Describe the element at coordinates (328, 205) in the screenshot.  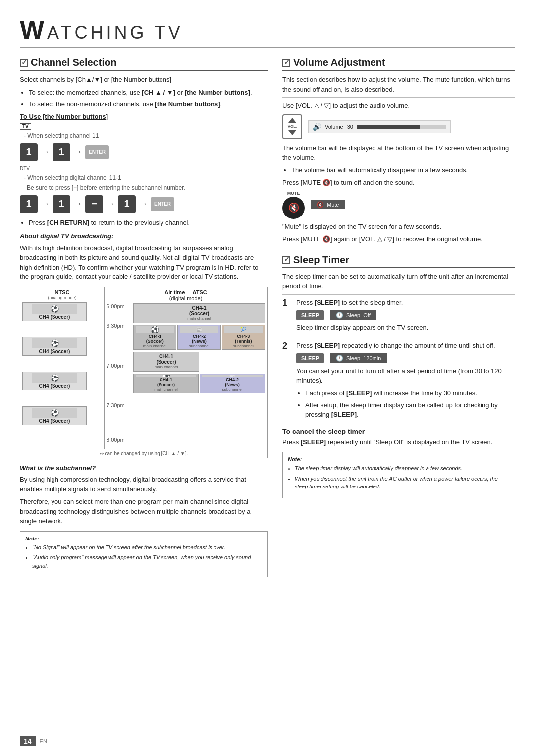
I see `mute-label-box: 🔇 Mute` at that location.